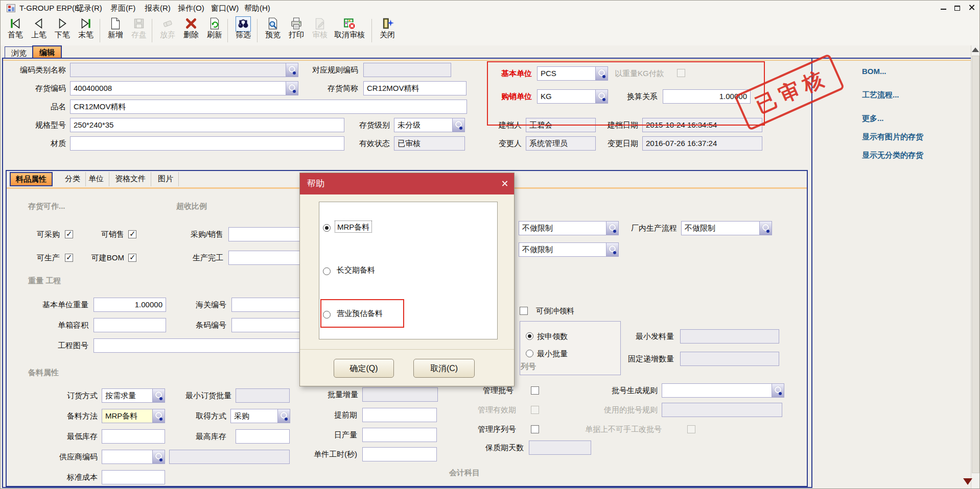 The image size is (980, 489). What do you see at coordinates (273, 31) in the screenshot?
I see `toolbar-preview-button: 预览` at bounding box center [273, 31].